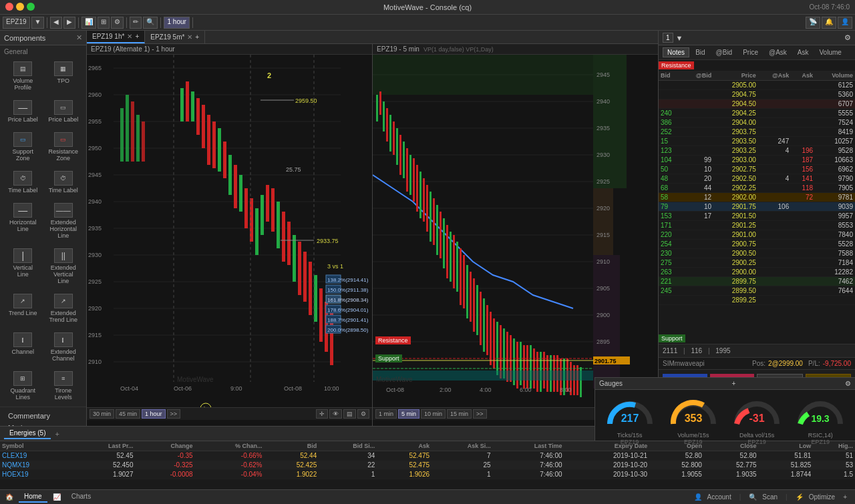 The height and width of the screenshot is (504, 855). Describe the element at coordinates (23, 347) in the screenshot. I see `sidebar-item-channel: ⫿ Channel` at that location.